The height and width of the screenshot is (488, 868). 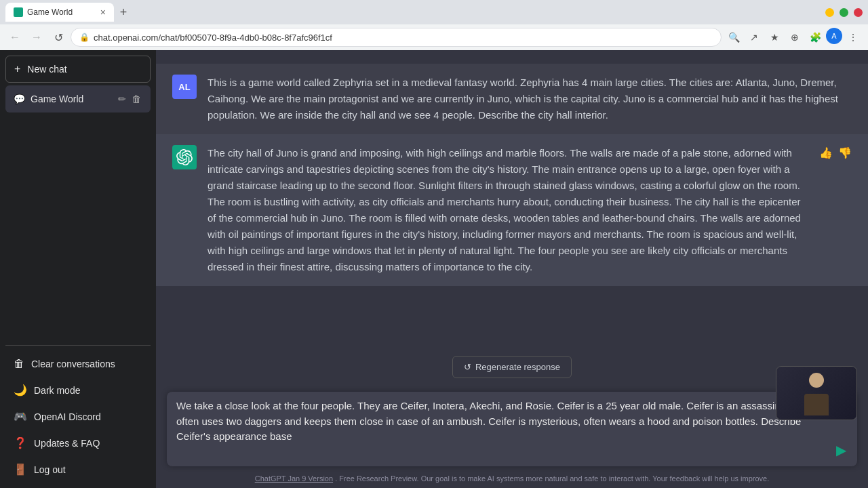 What do you see at coordinates (78, 443) in the screenshot?
I see `updates-faq-item: ❓ Updates & FAQ` at bounding box center [78, 443].